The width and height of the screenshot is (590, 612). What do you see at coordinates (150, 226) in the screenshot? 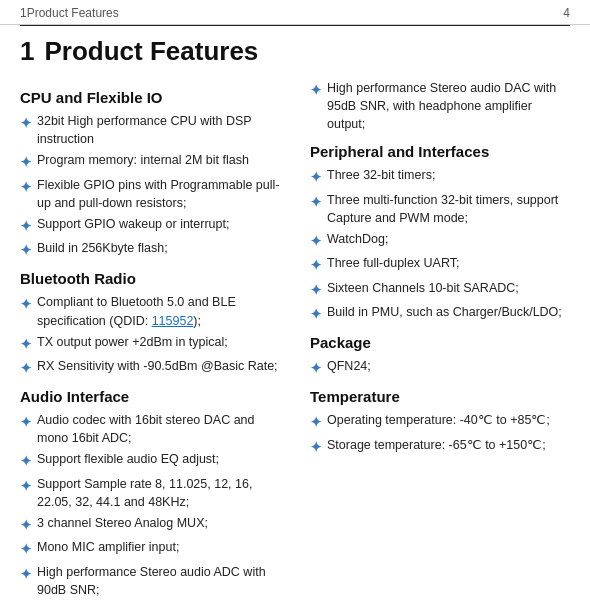
I see `list-item: ✦Support GPIO wakeup or interrupt;` at bounding box center [150, 226].